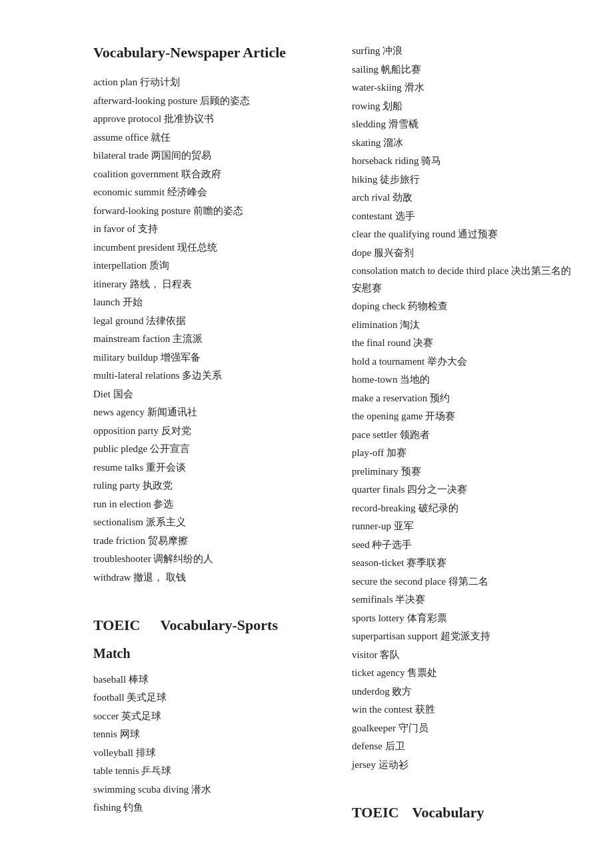 This screenshot has height=868, width=613. Describe the element at coordinates (209, 175) in the screenshot. I see `vocab-item: coalition government 联合政府` at that location.